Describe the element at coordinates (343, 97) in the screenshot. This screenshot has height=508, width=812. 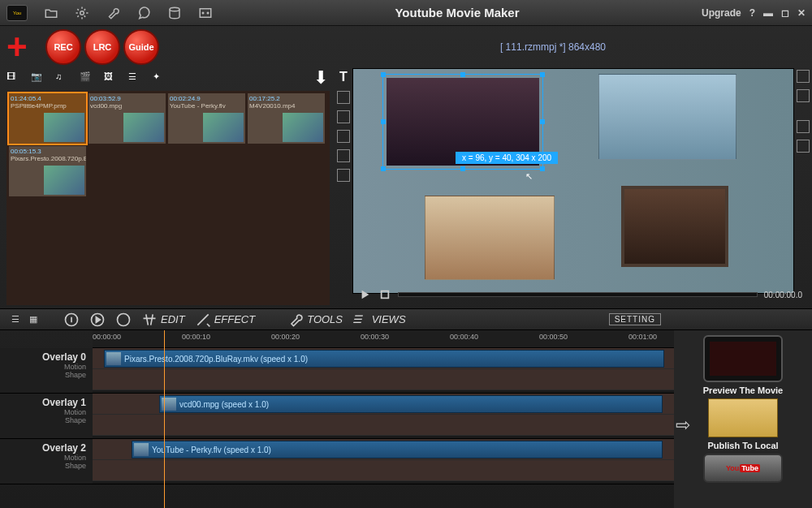
I see `align-left-icon` at that location.